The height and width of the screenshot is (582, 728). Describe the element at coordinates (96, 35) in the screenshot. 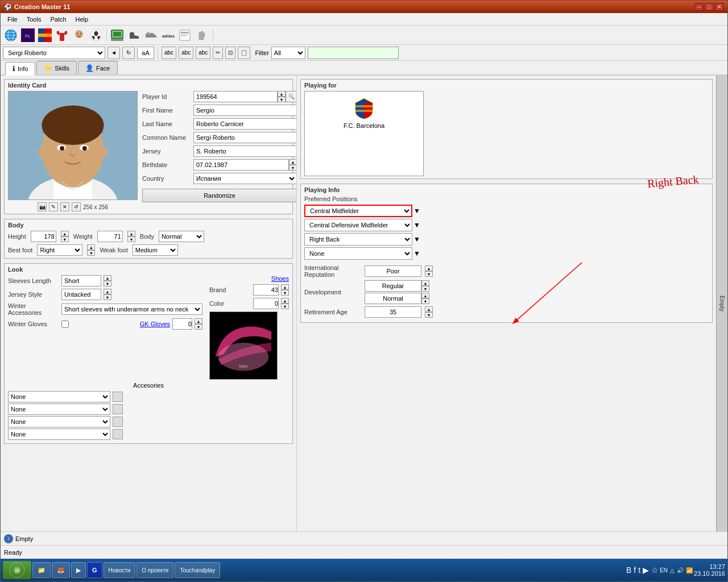

I see `ball-icon` at that location.